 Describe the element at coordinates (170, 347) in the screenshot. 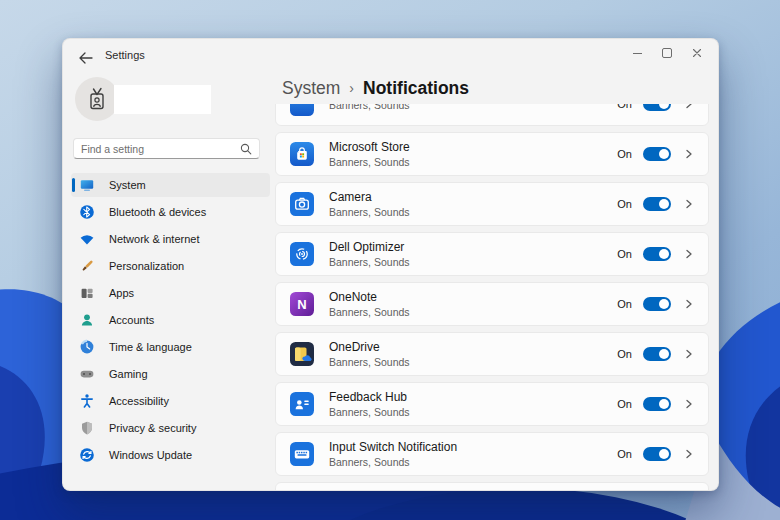

I see `sidebar-item-time-language: Time & language` at that location.